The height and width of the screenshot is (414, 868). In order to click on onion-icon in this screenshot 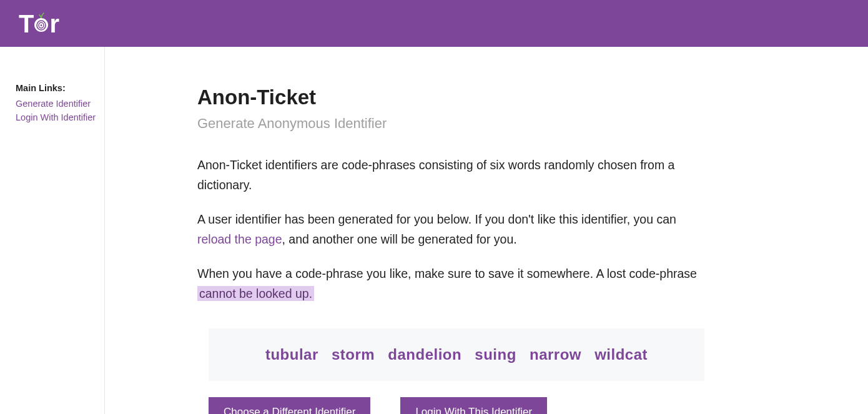, I will do `click(41, 22)`.